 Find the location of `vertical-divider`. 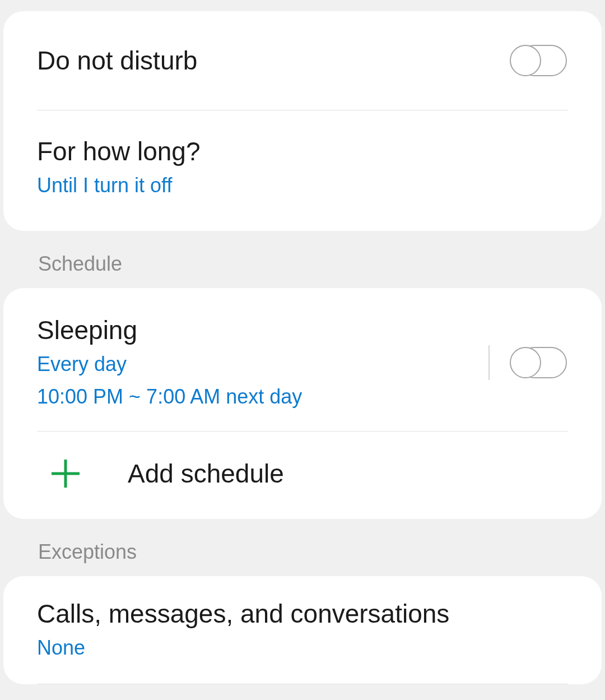

vertical-divider is located at coordinates (489, 363).